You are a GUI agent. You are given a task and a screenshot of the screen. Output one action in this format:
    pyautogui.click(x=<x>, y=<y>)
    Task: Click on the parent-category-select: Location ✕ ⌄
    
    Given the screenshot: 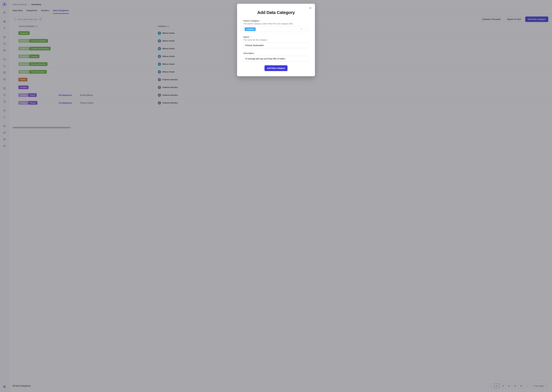 What is the action you would take?
    pyautogui.click(x=276, y=29)
    